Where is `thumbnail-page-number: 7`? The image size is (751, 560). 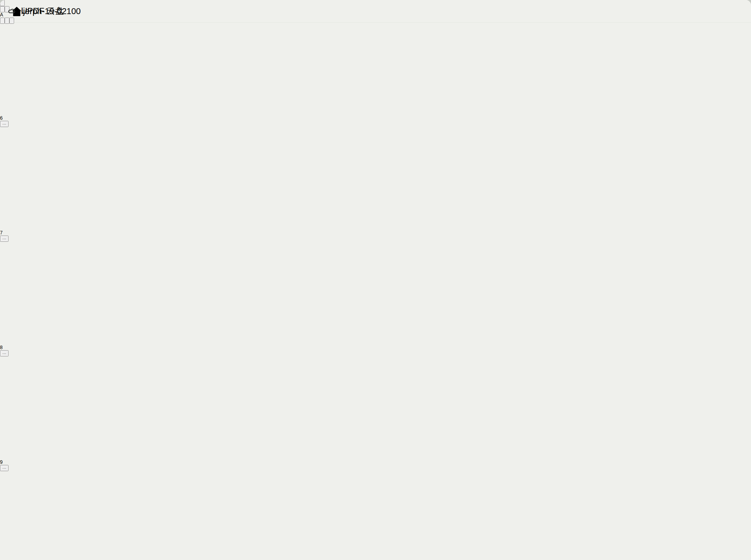
thumbnail-page-number: 7 is located at coordinates (376, 233).